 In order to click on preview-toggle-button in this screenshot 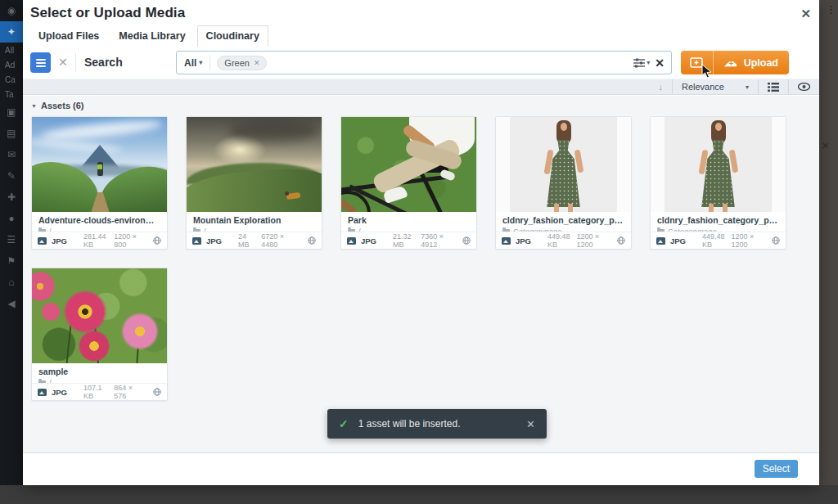, I will do `click(804, 87)`.